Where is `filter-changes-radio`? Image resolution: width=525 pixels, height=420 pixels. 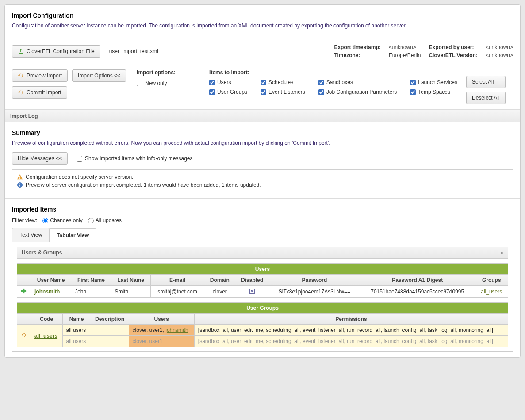 filter-changes-radio is located at coordinates (45, 220).